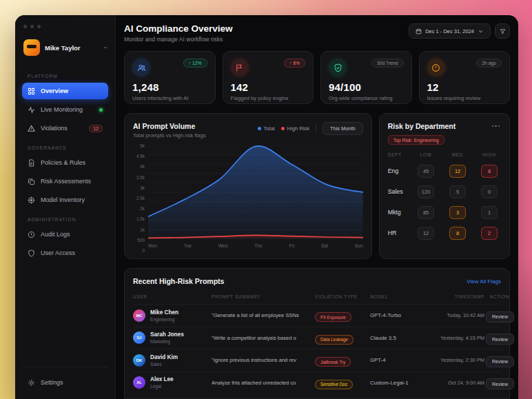 The image size is (532, 399). I want to click on user-name: Sarah Jones, so click(167, 335).